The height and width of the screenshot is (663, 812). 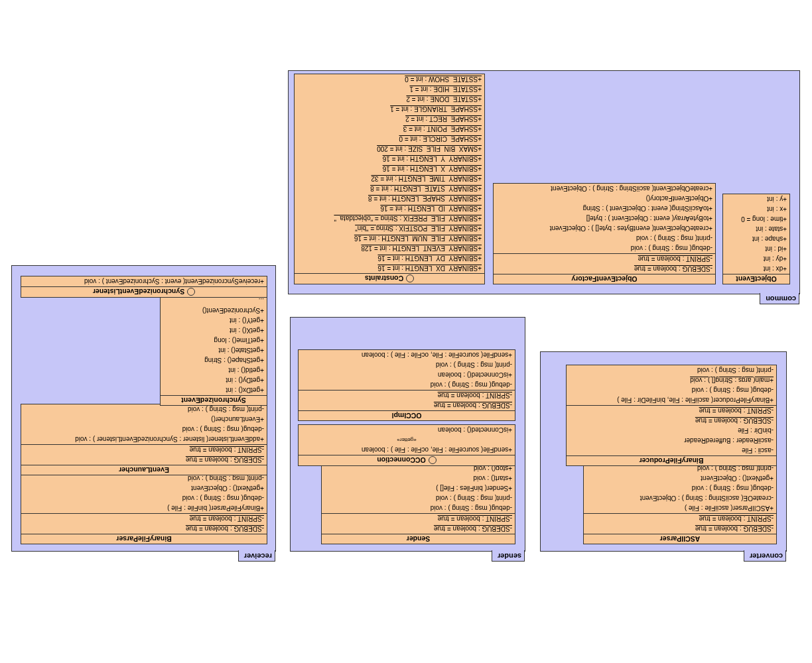 What do you see at coordinates (663, 452) in the screenshot?
I see `package-converter: converter ASCIIParser -SDEBUG : boolean …` at bounding box center [663, 452].